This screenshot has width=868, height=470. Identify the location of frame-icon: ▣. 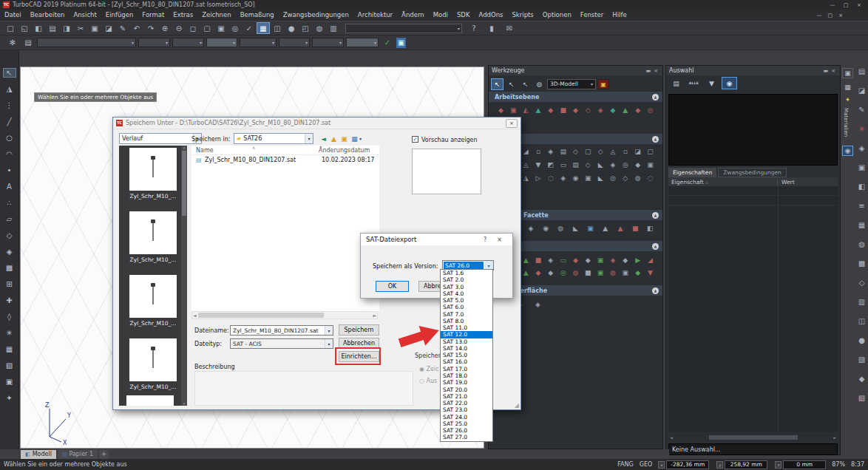
(847, 73).